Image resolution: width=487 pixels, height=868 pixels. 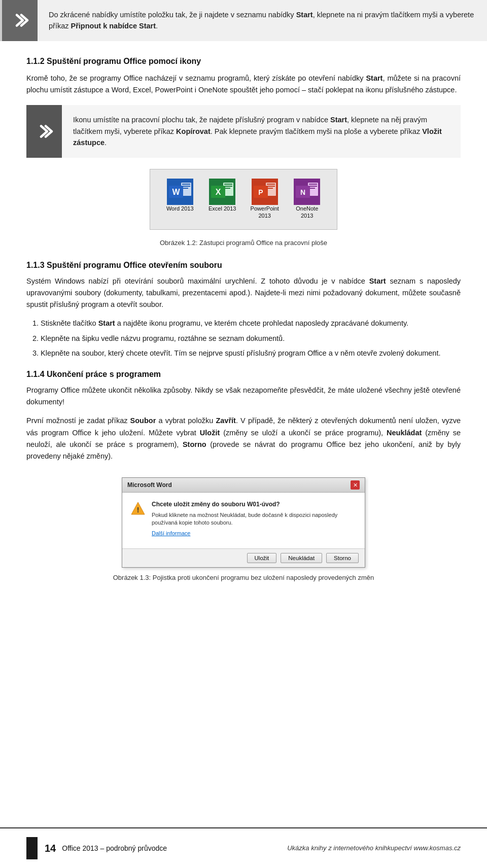 I want to click on section-113-title: Spuštění programu Office otevřením soubo…, so click(x=134, y=265).